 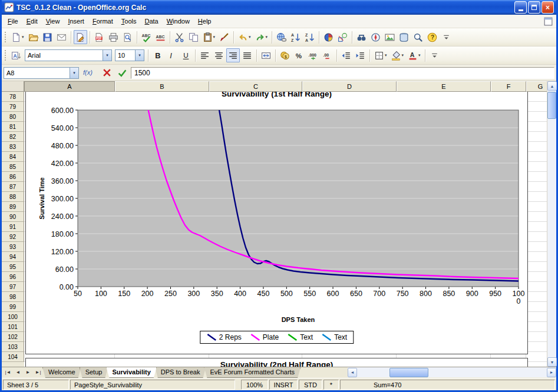 I want to click on row-header-101: 101, so click(x=13, y=327).